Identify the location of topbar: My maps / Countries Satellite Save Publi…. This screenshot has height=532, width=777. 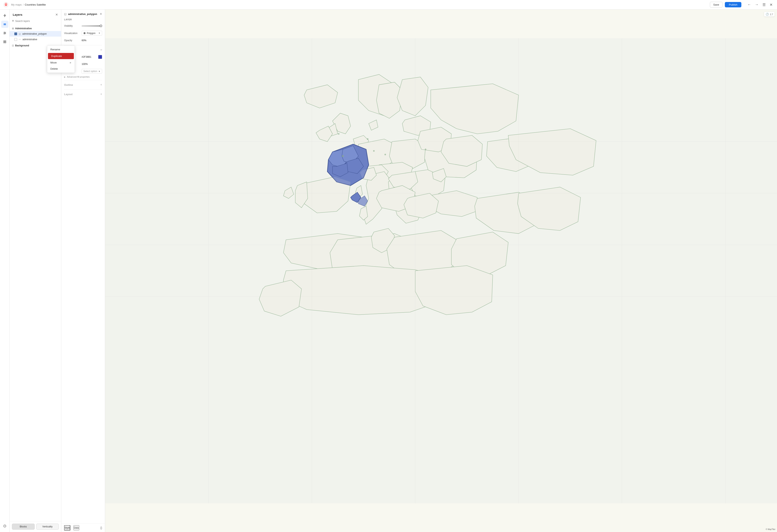
(388, 5).